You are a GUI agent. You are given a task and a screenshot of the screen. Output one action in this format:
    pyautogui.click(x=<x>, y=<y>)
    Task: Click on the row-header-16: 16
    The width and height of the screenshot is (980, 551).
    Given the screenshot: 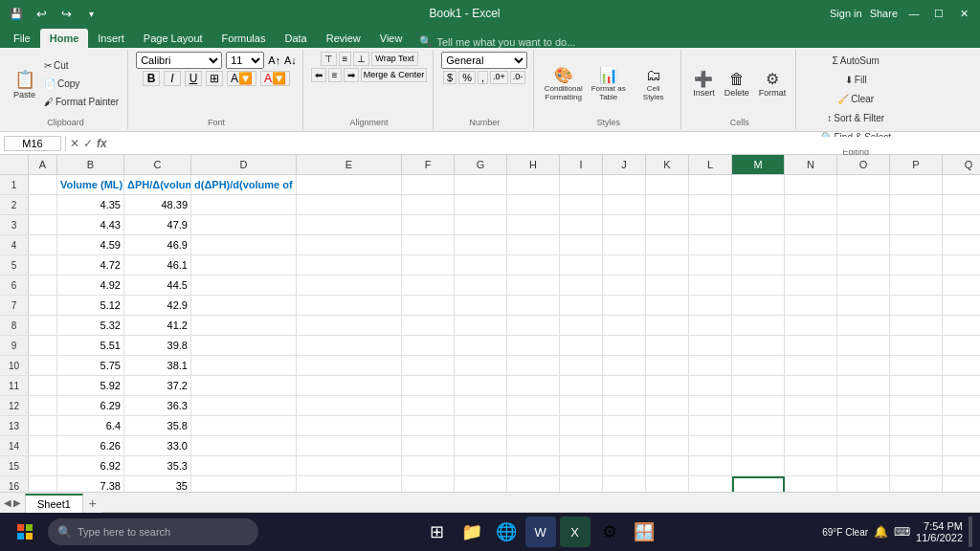 What is the action you would take?
    pyautogui.click(x=14, y=484)
    